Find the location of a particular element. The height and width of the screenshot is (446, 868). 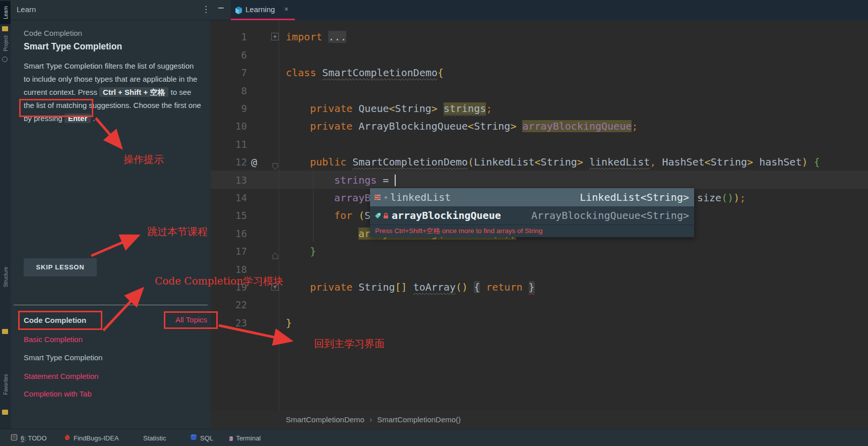

lesson-title: Smart Type Completion is located at coordinates (73, 46).